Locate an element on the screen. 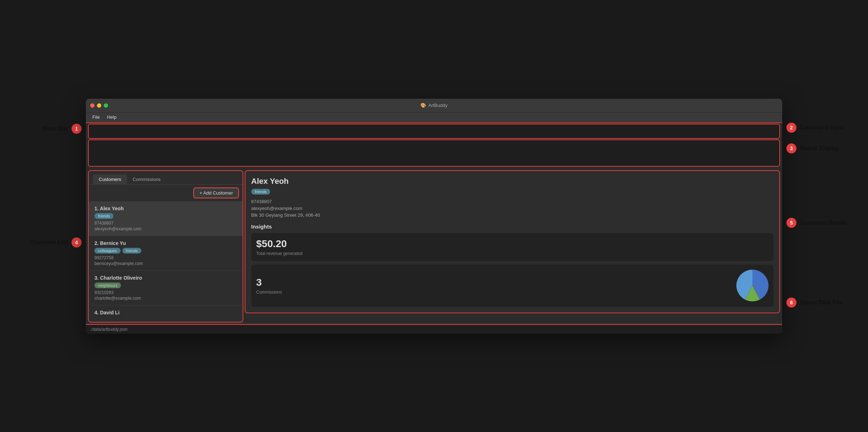  result-display-label: Result Display is located at coordinates (820, 148).